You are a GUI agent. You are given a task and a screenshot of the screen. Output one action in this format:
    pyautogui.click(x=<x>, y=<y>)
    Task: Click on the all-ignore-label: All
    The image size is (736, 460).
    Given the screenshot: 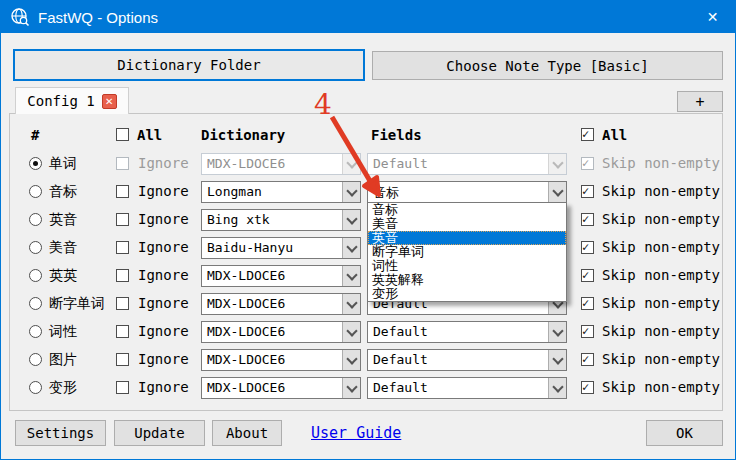 What is the action you would take?
    pyautogui.click(x=150, y=135)
    